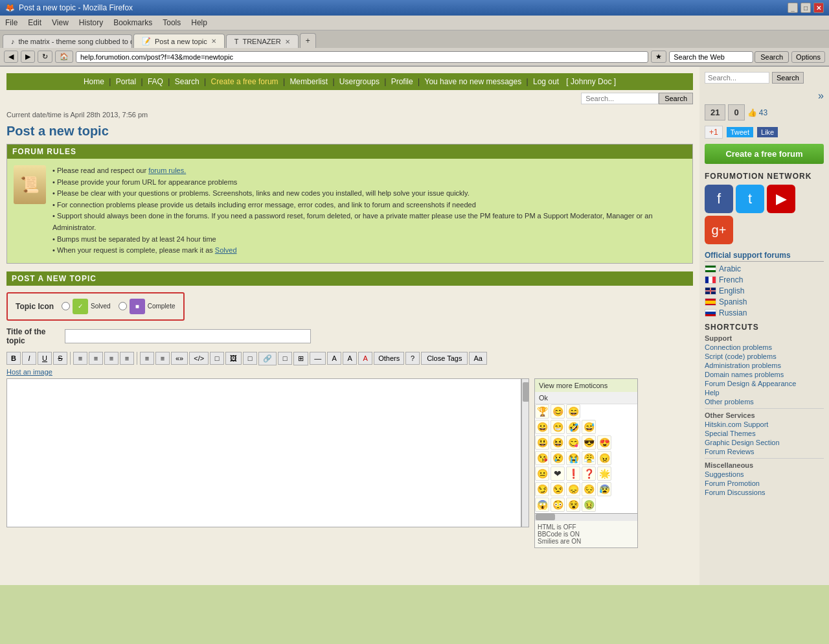 The width and height of the screenshot is (829, 644). I want to click on shortcut-admin: Administration problems, so click(764, 365).